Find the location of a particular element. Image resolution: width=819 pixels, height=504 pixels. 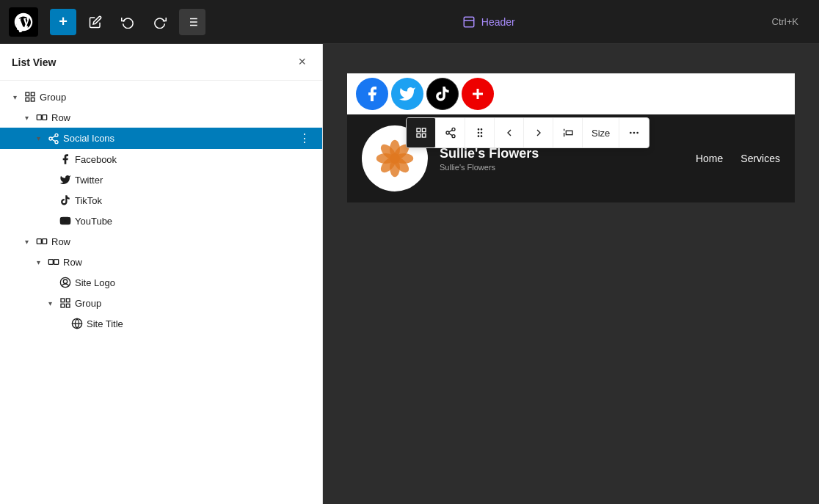

toolbar: + Header Ctrl+K is located at coordinates (410, 22).